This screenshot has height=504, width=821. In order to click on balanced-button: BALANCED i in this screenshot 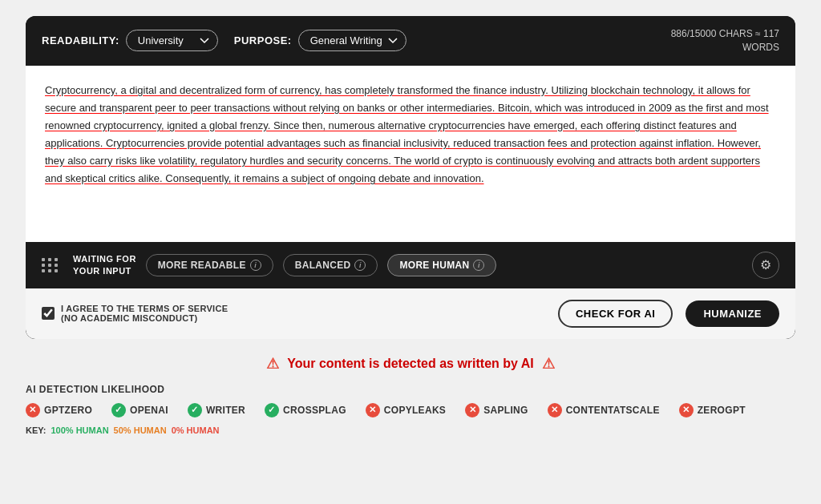, I will do `click(330, 265)`.